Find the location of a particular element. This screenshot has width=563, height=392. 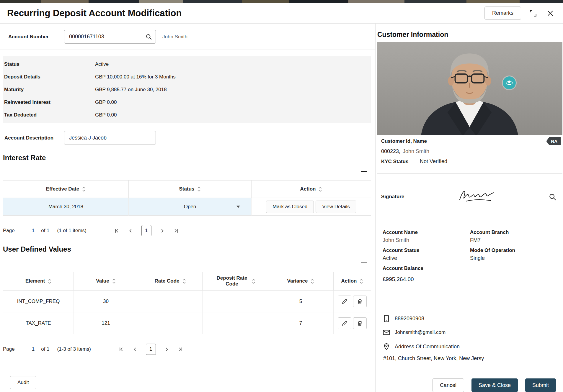

customer-id-name-label: Customer Id, Name is located at coordinates (471, 141).